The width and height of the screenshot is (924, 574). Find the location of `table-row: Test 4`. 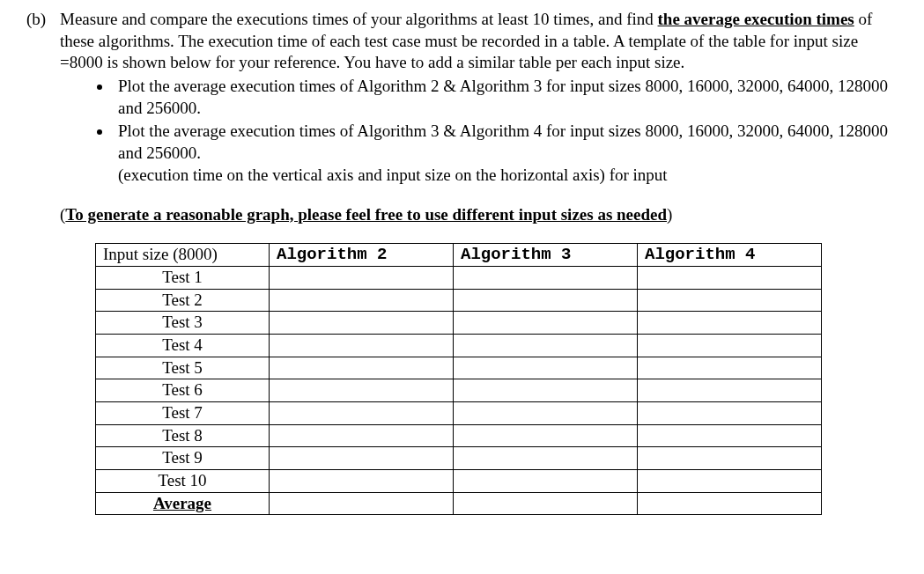

table-row: Test 4 is located at coordinates (459, 345).